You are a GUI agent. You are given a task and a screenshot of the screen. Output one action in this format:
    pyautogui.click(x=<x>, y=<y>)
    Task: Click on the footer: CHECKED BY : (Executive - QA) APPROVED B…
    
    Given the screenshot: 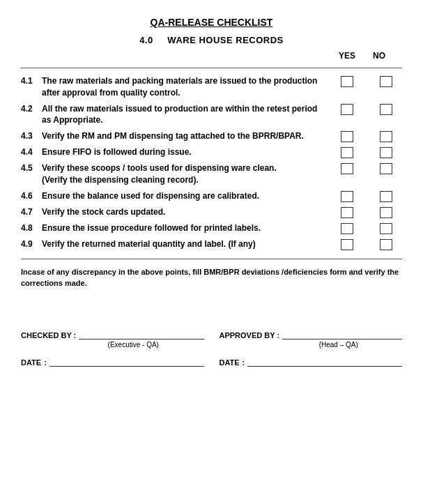 What is the action you would take?
    pyautogui.click(x=212, y=349)
    